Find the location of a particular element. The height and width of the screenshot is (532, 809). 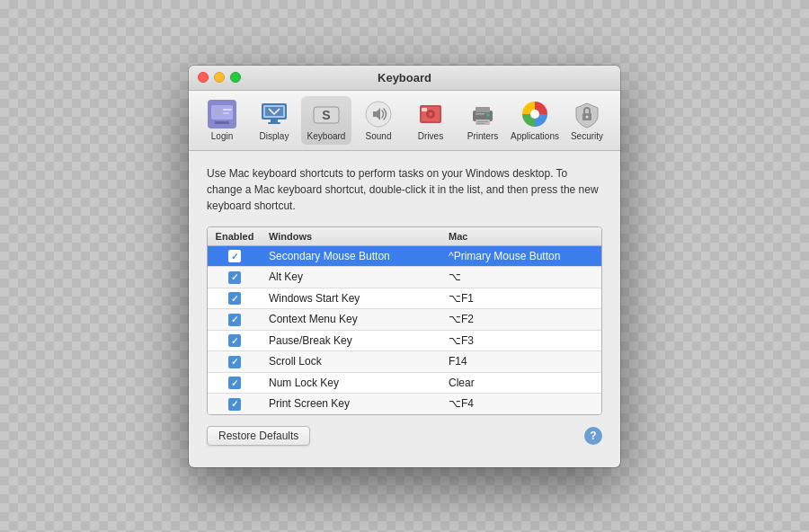

applications-icon is located at coordinates (535, 114).